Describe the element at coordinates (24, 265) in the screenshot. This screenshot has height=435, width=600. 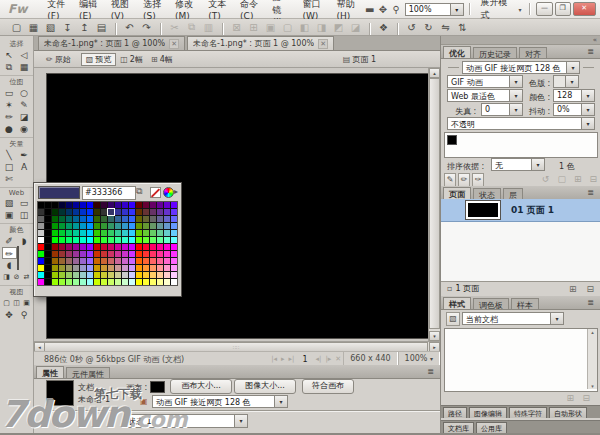
I see `fill-color-swatch` at that location.